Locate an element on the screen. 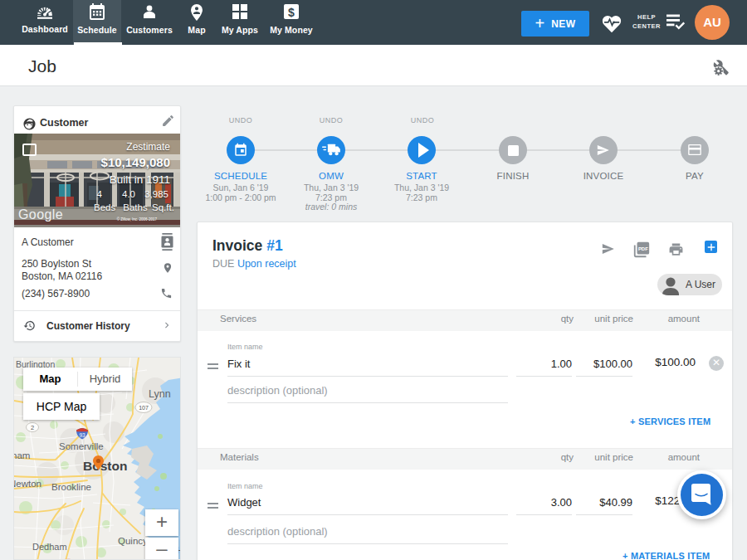 The height and width of the screenshot is (560, 747). svg-text: 107 is located at coordinates (144, 408).